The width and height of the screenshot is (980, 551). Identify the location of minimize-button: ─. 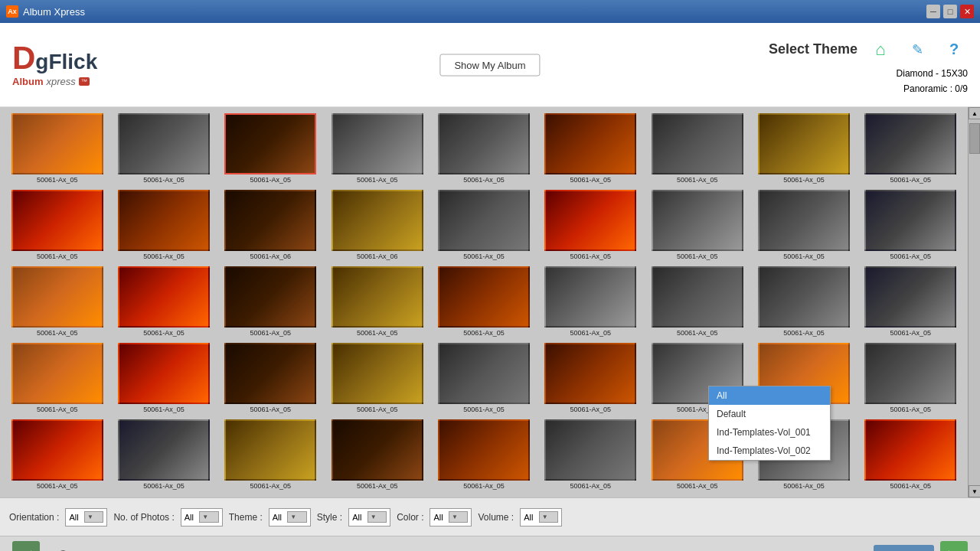
(933, 11).